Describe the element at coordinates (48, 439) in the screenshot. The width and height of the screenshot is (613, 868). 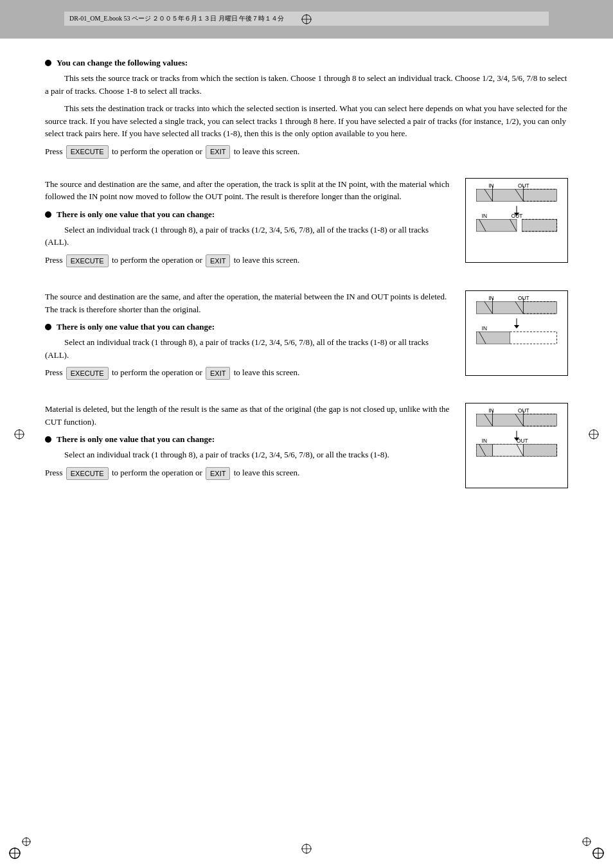
I see `bullet-dot-erase` at that location.